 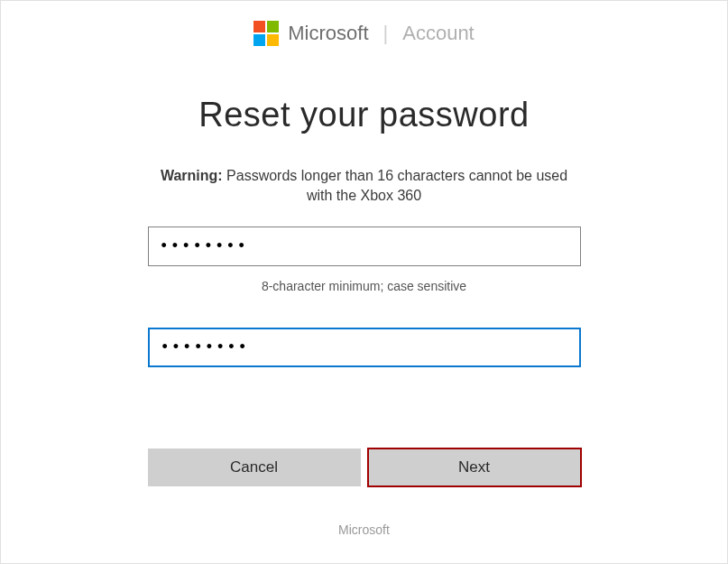 What do you see at coordinates (364, 467) in the screenshot?
I see `button-row: Cancel Next` at bounding box center [364, 467].